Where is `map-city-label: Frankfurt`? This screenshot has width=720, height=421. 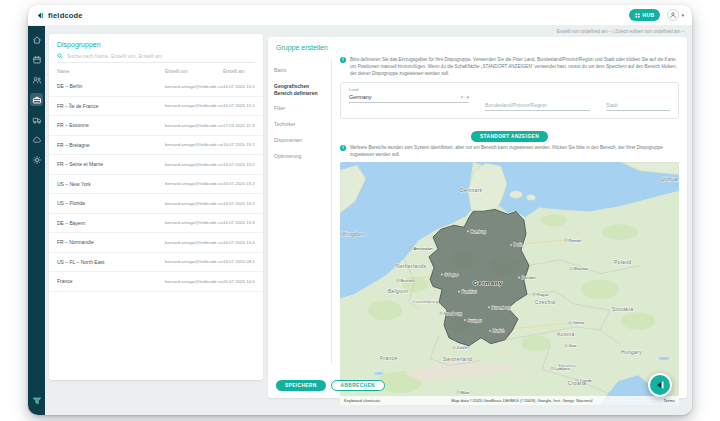 map-city-label: Frankfurt is located at coordinates (470, 292).